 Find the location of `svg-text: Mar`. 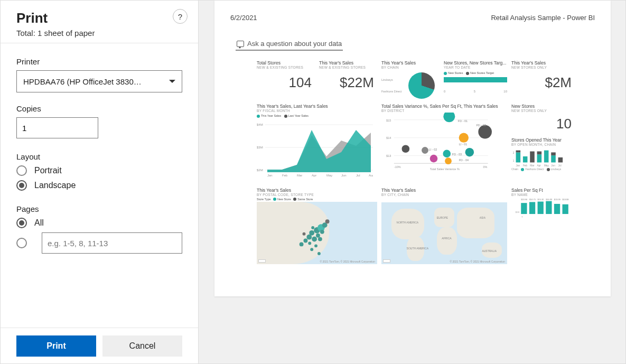

svg-text: Mar is located at coordinates (300, 175).